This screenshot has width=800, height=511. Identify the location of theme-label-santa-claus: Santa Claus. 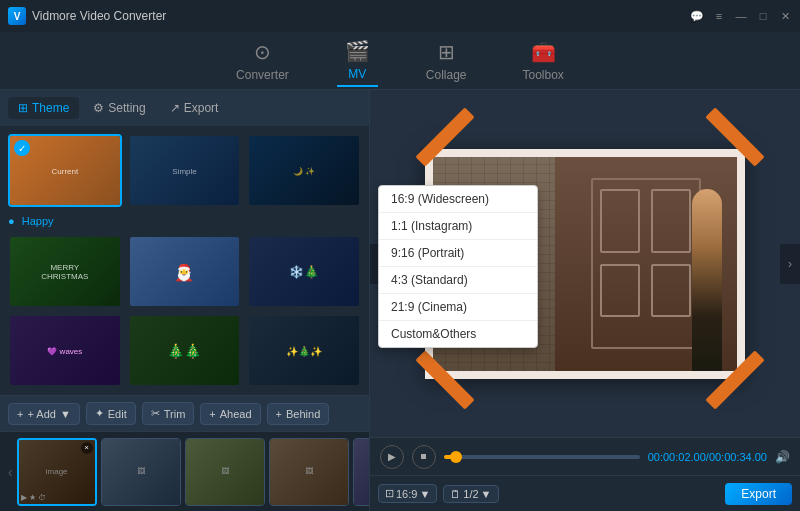
(185, 308).